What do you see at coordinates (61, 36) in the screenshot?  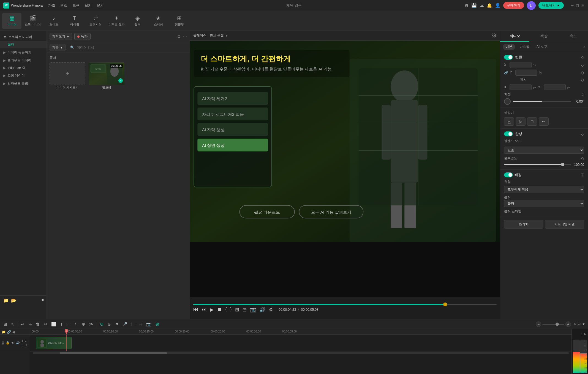 I see `import-dropdown: 가져오기 ▼` at bounding box center [61, 36].